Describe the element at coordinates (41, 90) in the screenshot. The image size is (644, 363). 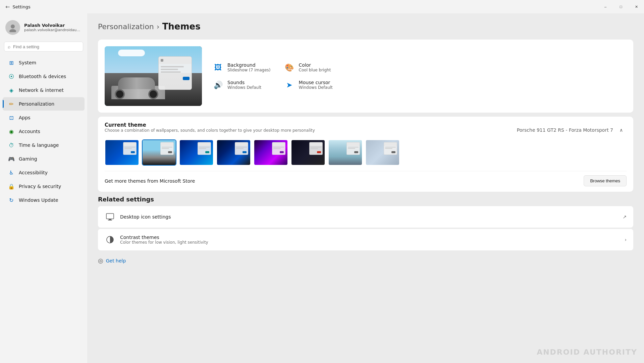
I see `nav-label-network: Network & internet` at that location.